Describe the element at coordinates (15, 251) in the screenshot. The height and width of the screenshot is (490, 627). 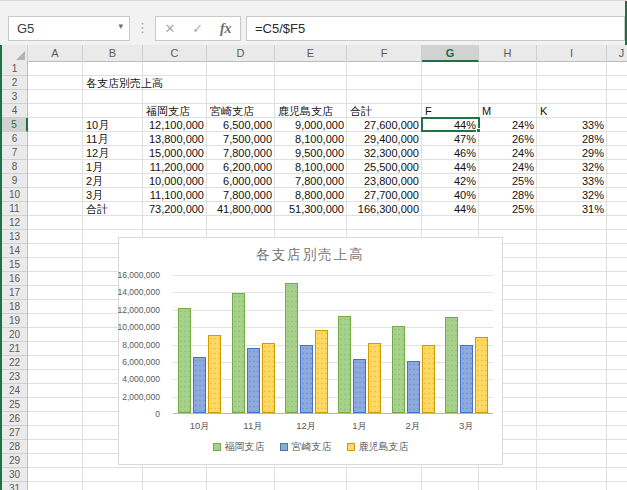
I see `row-header-14: 14` at that location.